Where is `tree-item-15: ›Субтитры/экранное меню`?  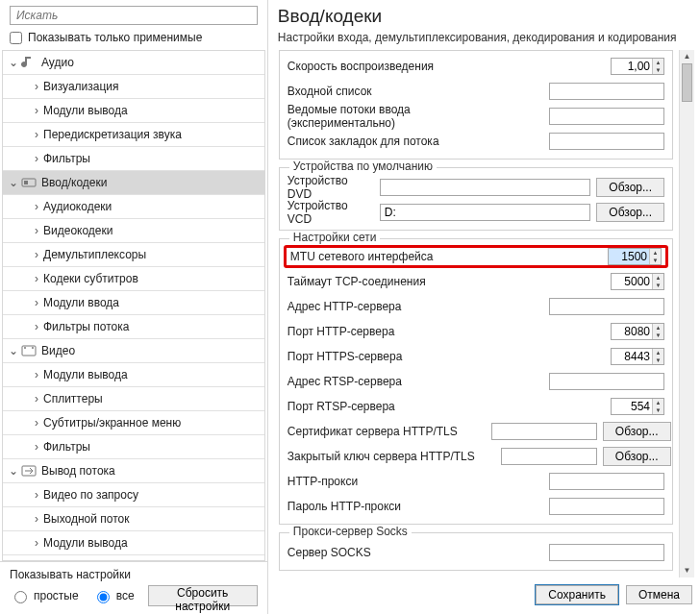 tree-item-15: ›Субтитры/экранное меню is located at coordinates (134, 423).